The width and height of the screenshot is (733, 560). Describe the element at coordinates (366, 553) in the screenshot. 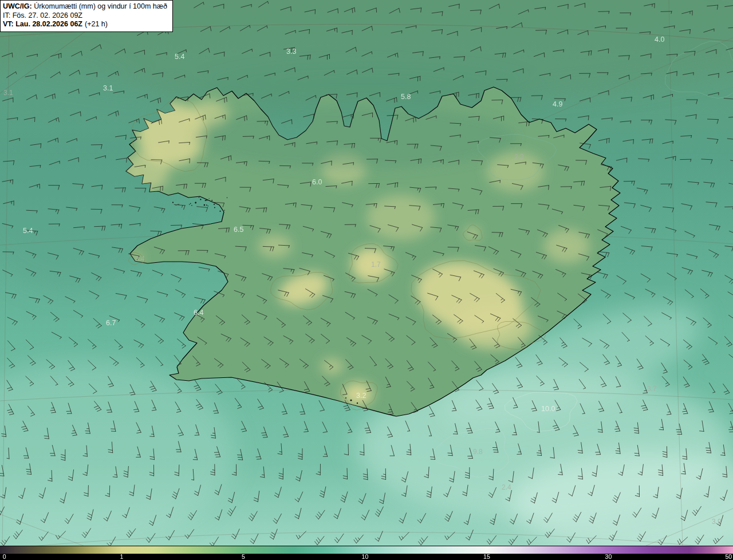

I see `precip-colorbar: 01510153050` at that location.